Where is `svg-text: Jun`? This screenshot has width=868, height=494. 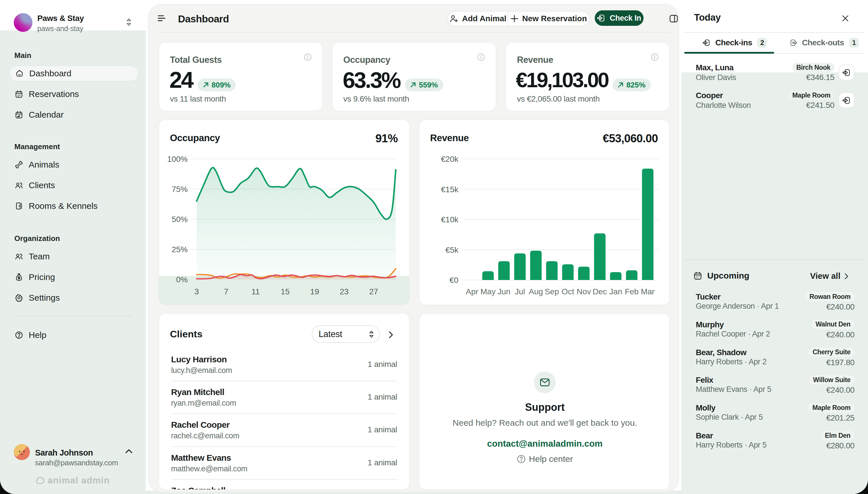
svg-text: Jun is located at coordinates (504, 292).